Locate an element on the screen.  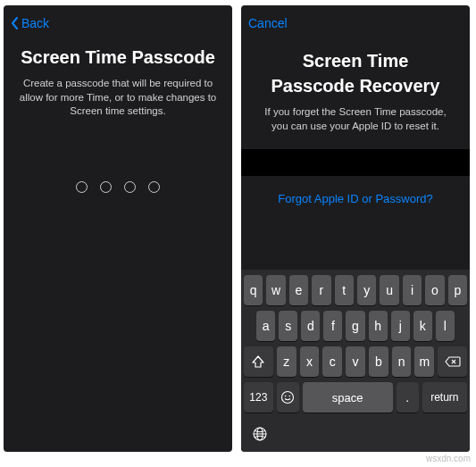
page-title-line2: Passcode Recovery is located at coordinates (355, 86).